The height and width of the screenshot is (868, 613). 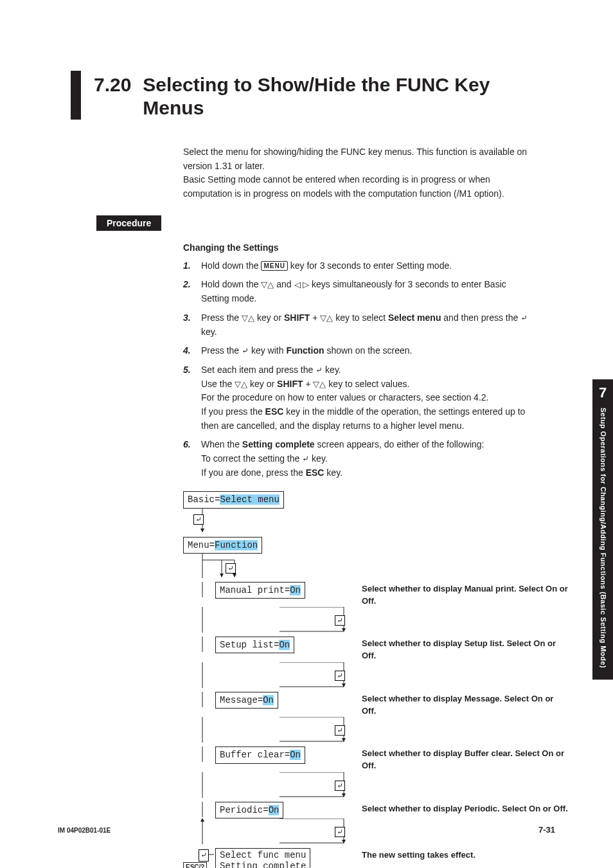 What do you see at coordinates (84, 831) in the screenshot?
I see `document-id: IM 04P02B01-01E` at bounding box center [84, 831].